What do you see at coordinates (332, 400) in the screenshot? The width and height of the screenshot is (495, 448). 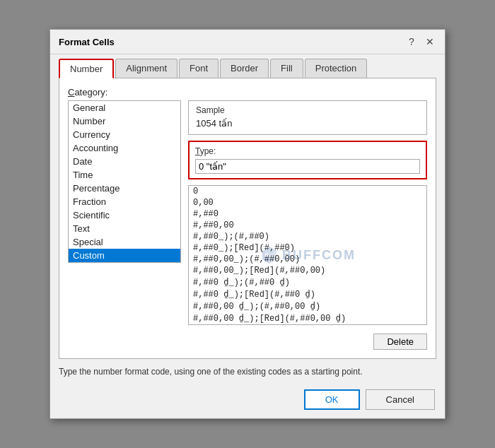 I see `ok-button: OK` at bounding box center [332, 400].